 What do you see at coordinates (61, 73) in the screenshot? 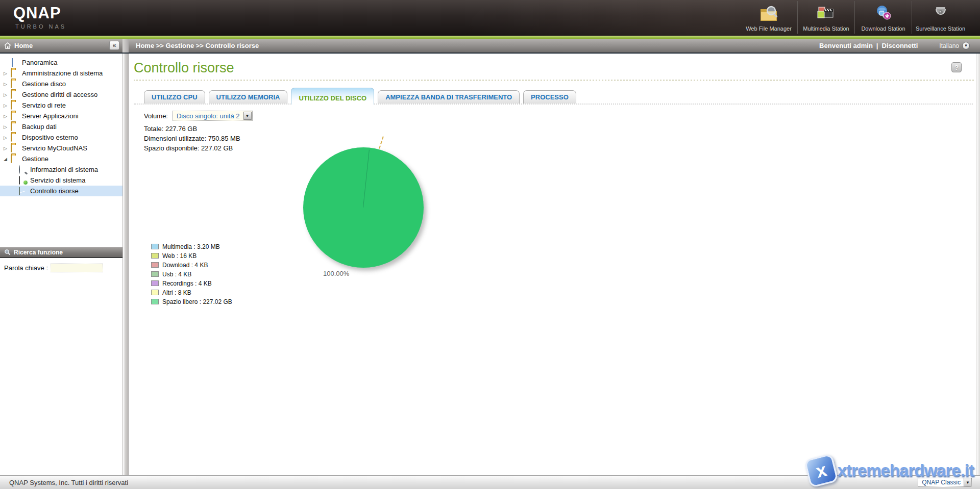
I see `sidebar-item-amministrazione-di-sistema: ▷ Amministrazione di sistema` at bounding box center [61, 73].